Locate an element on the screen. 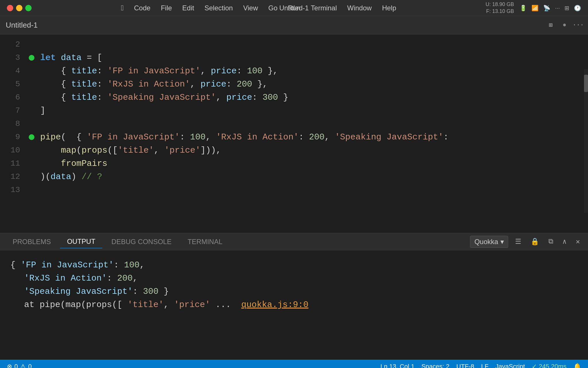  chevron-down-icon: ▾ is located at coordinates (502, 242).